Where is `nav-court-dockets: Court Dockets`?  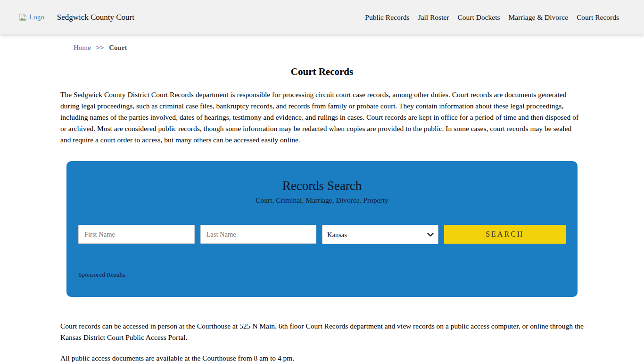
nav-court-dockets: Court Dockets is located at coordinates (479, 17).